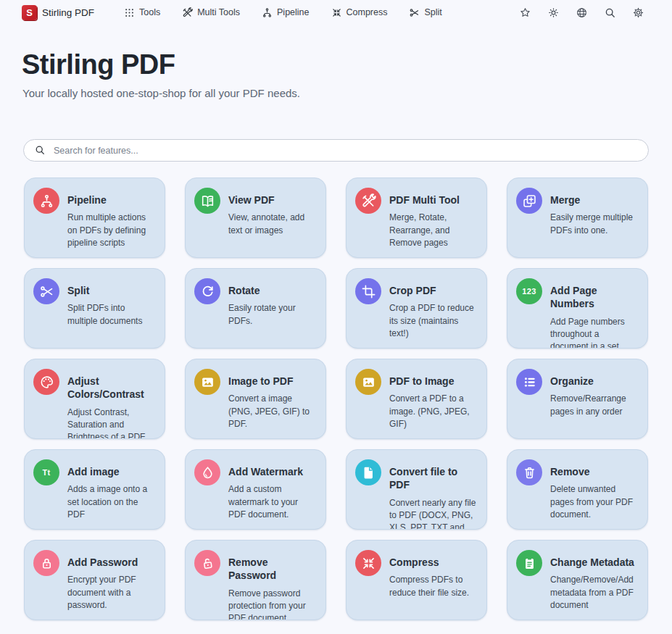  I want to click on nav-item-compress: Compress, so click(360, 13).